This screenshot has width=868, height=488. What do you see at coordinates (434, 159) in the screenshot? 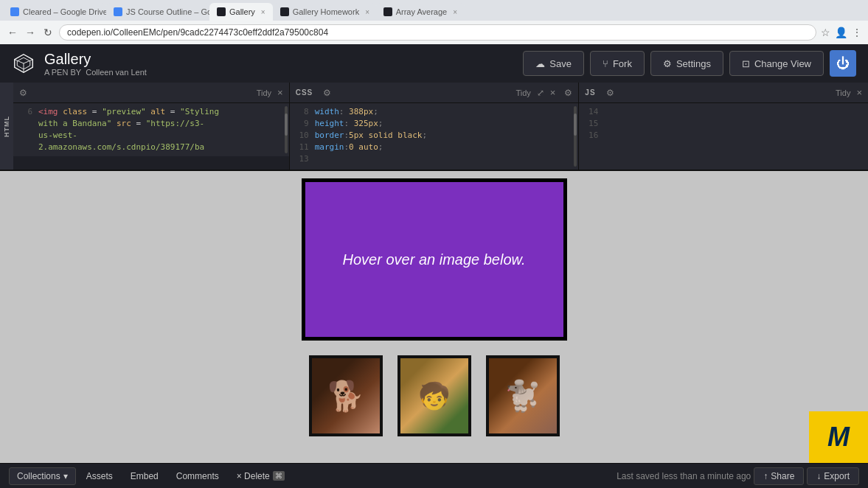
I see `css-line-13: 13` at bounding box center [434, 159].